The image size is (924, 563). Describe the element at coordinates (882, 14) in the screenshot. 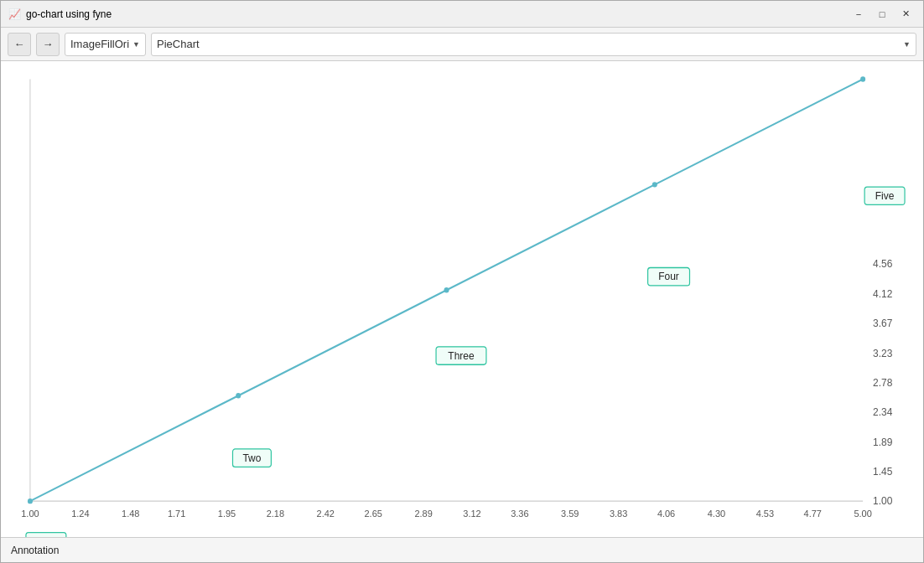

I see `window-controls: − □ ✕` at that location.